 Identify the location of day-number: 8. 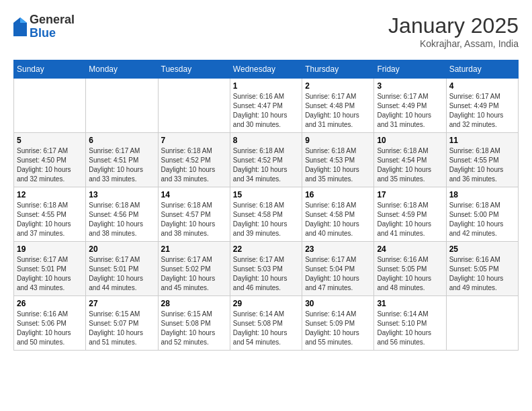
(266, 140).